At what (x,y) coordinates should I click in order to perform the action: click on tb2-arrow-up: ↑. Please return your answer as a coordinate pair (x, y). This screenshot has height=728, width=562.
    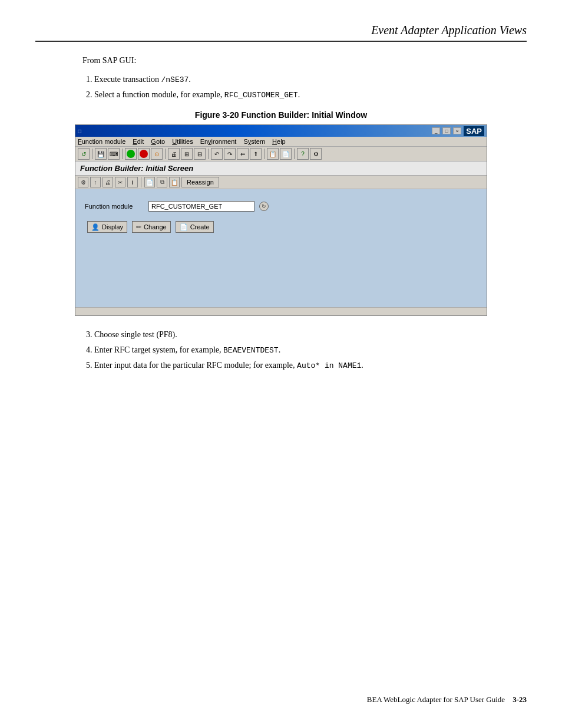
    Looking at the image, I should click on (95, 182).